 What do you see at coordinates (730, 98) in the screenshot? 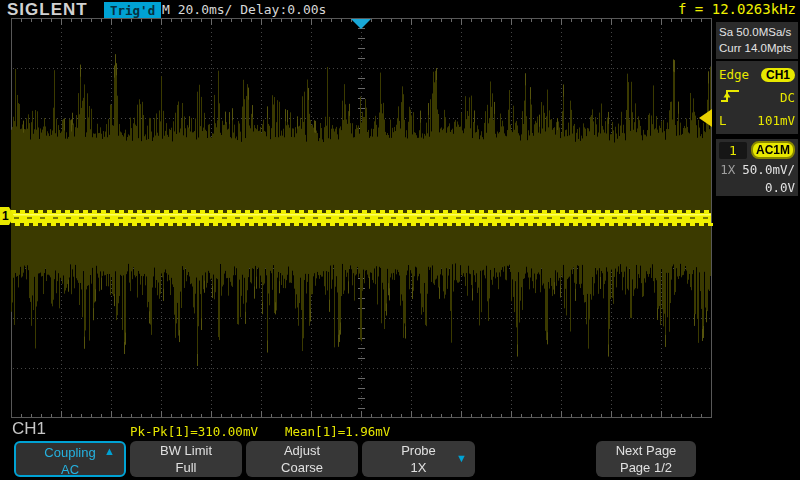
I see `rising-edge-icon` at bounding box center [730, 98].